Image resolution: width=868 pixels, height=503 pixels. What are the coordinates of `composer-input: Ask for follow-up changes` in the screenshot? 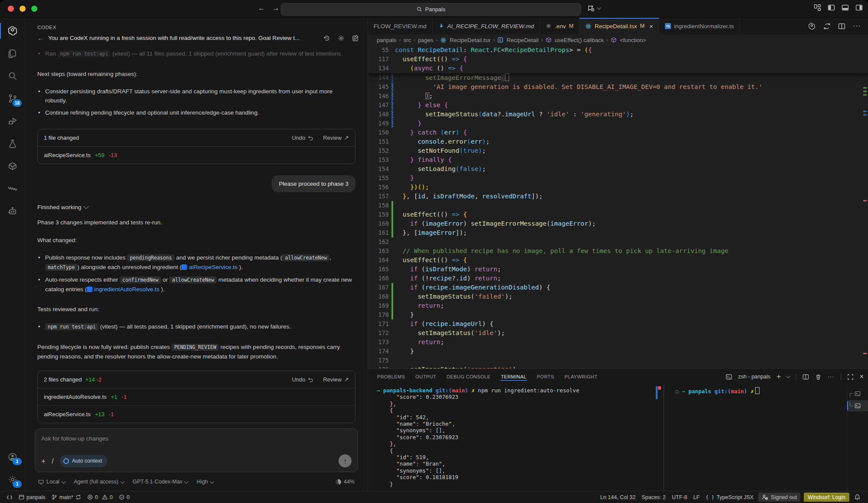 It's located at (196, 438).